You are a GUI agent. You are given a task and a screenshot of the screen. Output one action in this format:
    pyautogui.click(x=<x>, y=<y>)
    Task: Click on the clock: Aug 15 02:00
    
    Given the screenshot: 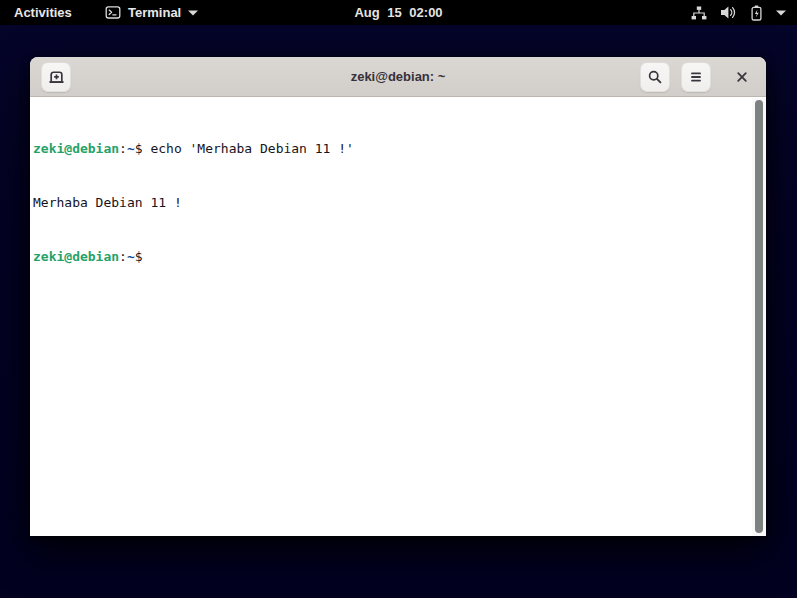 What is the action you would take?
    pyautogui.click(x=398, y=12)
    